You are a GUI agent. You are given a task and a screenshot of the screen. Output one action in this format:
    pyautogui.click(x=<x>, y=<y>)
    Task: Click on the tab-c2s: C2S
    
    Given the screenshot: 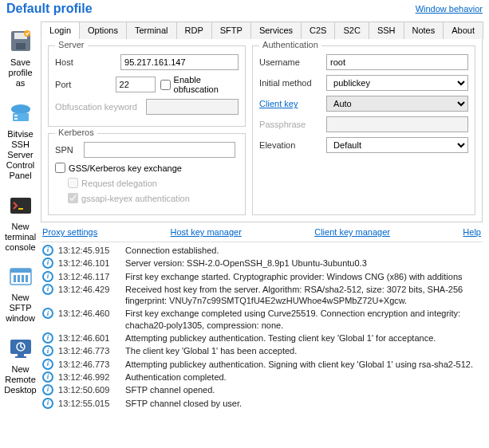 What is the action you would take?
    pyautogui.click(x=317, y=30)
    